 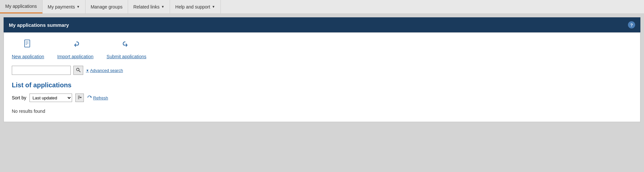 What do you see at coordinates (80, 98) in the screenshot?
I see `sort-direction-icon` at bounding box center [80, 98].